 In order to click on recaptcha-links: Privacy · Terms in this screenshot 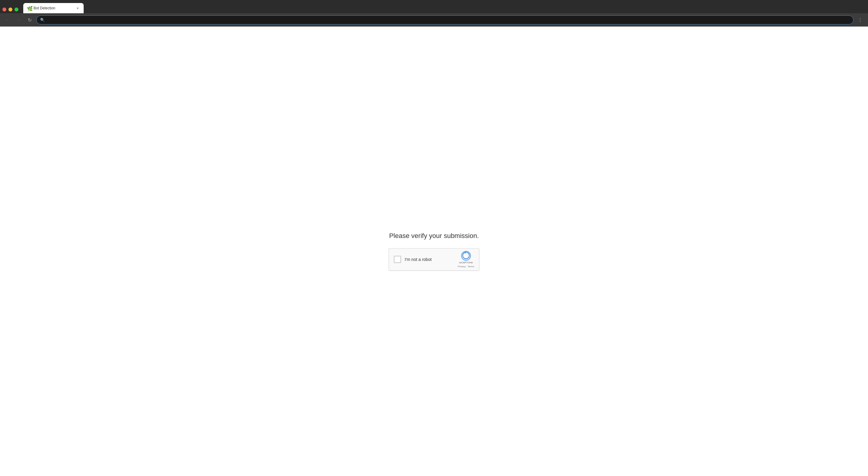, I will do `click(466, 267)`.